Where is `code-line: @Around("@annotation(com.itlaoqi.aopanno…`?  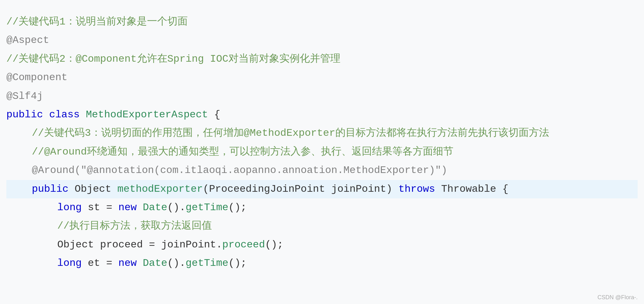 code-line: @Around("@annotation(com.itlaoqi.aopanno… is located at coordinates (322, 170).